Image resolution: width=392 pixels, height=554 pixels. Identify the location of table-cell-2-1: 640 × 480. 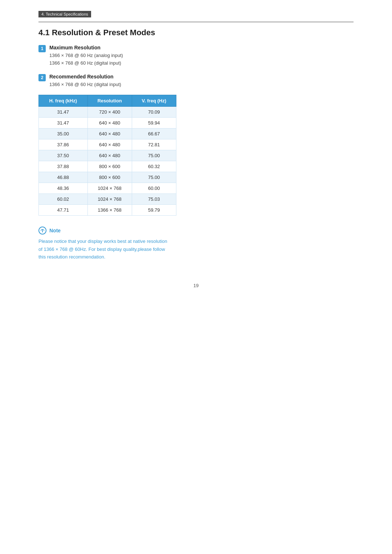
(110, 134).